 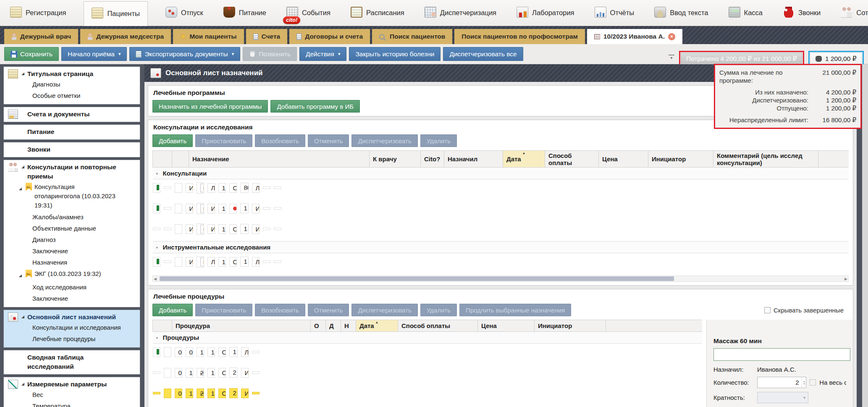 I want to click on sidebar-group-header: Питание, so click(x=71, y=132).